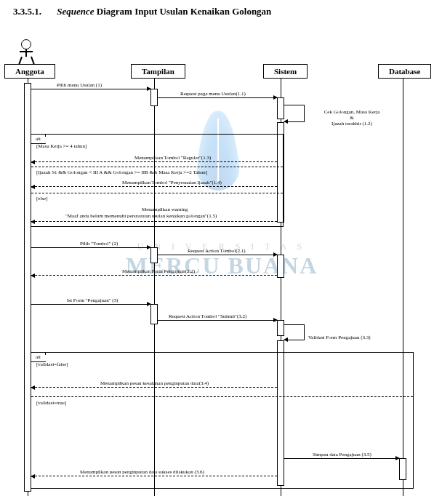 The width and height of the screenshot is (442, 504). What do you see at coordinates (42, 199) in the screenshot?
I see `guard-3: [else]` at bounding box center [42, 199].